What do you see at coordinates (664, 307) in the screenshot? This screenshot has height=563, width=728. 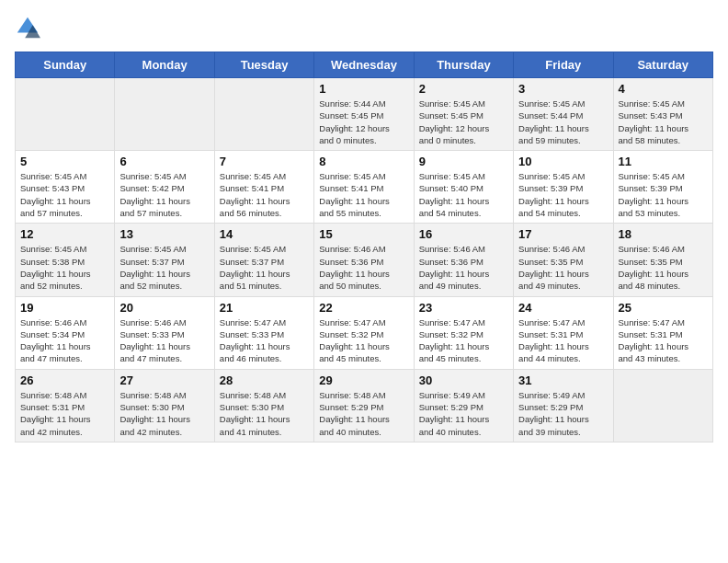 I see `day-number: 25` at bounding box center [664, 307].